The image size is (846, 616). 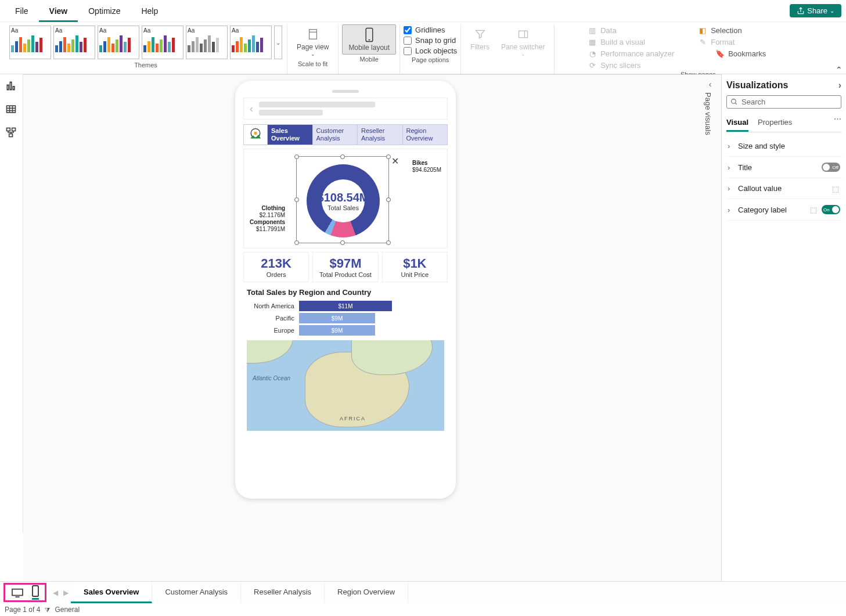 What do you see at coordinates (634, 42) in the screenshot?
I see `pane-build: ▦Build a visual` at bounding box center [634, 42].